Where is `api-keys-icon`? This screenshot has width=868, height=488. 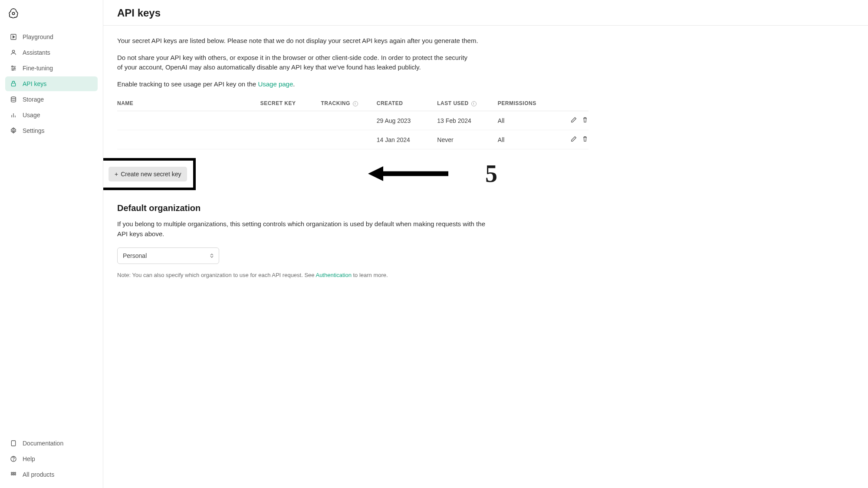 api-keys-icon is located at coordinates (13, 84).